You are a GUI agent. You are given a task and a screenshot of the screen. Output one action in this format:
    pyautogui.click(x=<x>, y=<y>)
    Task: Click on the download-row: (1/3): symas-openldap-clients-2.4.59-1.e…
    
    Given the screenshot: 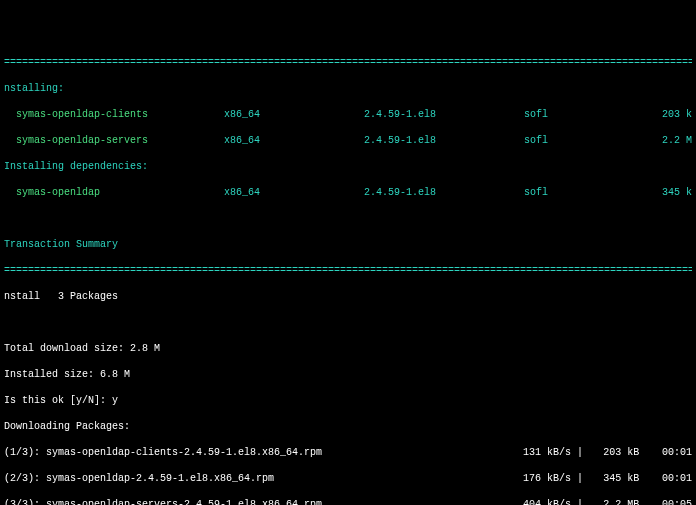 What is the action you would take?
    pyautogui.click(x=348, y=452)
    